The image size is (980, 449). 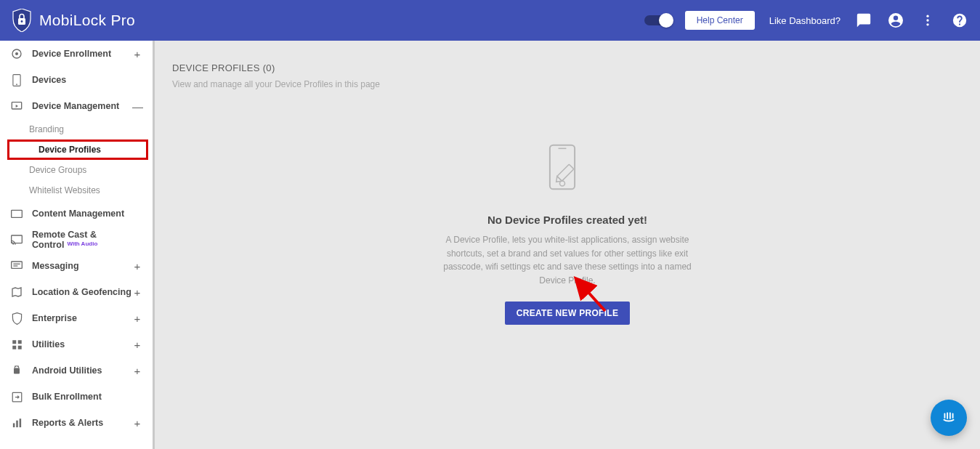 I want to click on shield-icon, so click(x=17, y=318).